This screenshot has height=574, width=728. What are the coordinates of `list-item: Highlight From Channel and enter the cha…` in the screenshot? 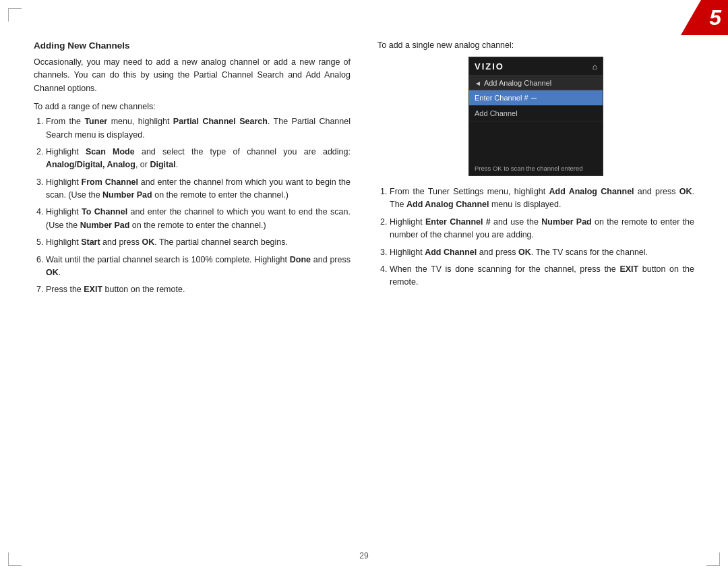 It's located at (198, 189).